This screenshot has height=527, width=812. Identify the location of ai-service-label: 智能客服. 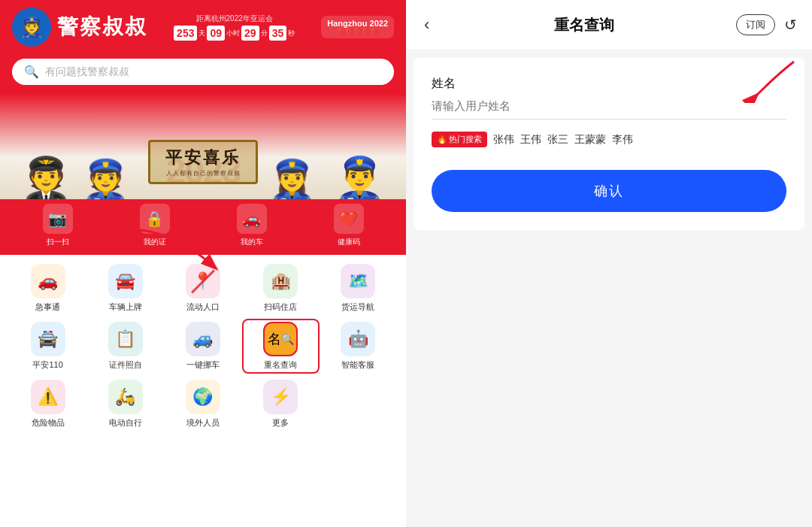
(358, 365).